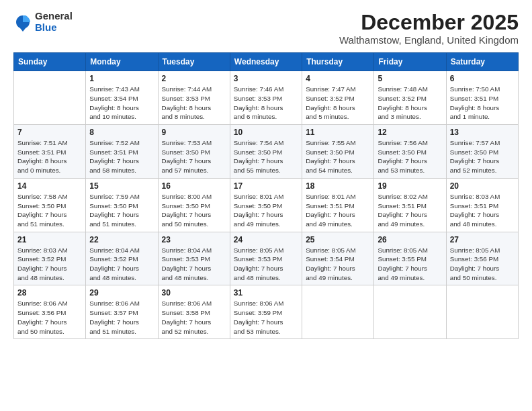 Image resolution: width=532 pixels, height=411 pixels. Describe the element at coordinates (410, 103) in the screenshot. I see `day-detail: Sunrise: 7:48 AMSunset: 3:52 PMDaylight:…` at that location.